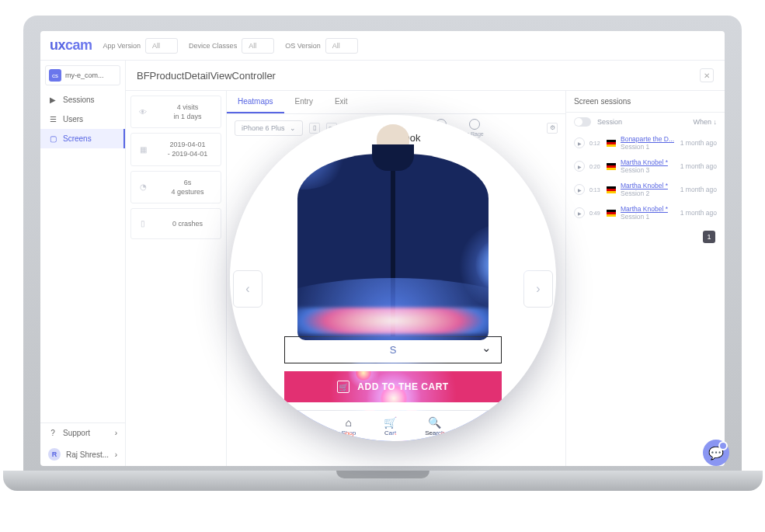 Image resolution: width=765 pixels, height=532 pixels. I want to click on filter-label: App Version, so click(123, 46).